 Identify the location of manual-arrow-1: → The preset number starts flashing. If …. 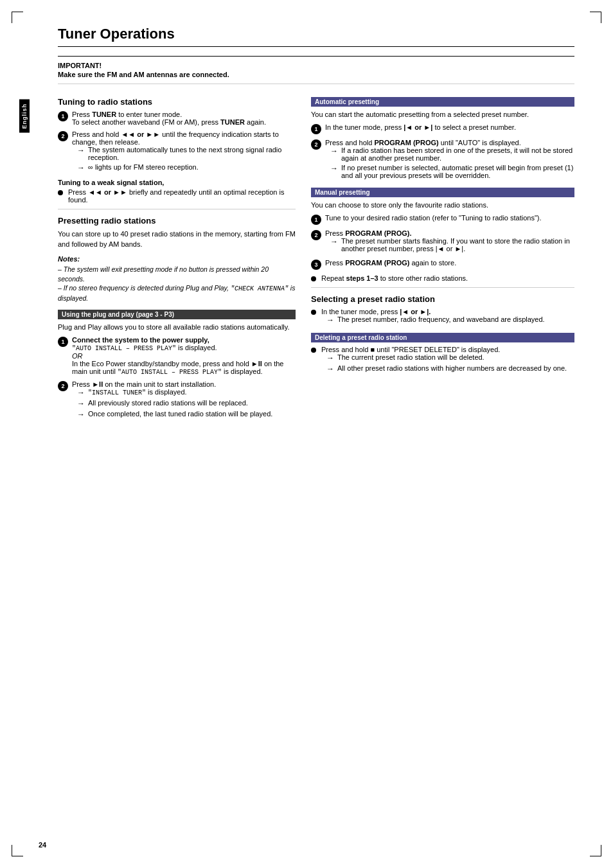
(450, 245).